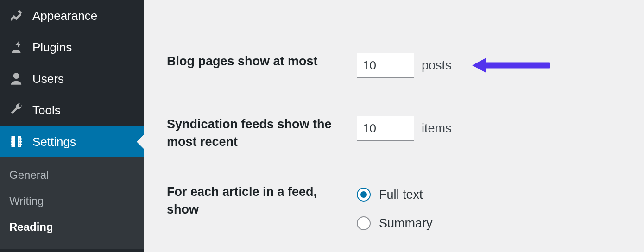 This screenshot has width=644, height=252. What do you see at coordinates (255, 133) in the screenshot?
I see `label-syndication-feeds: Syndication feeds show the most recent` at bounding box center [255, 133].